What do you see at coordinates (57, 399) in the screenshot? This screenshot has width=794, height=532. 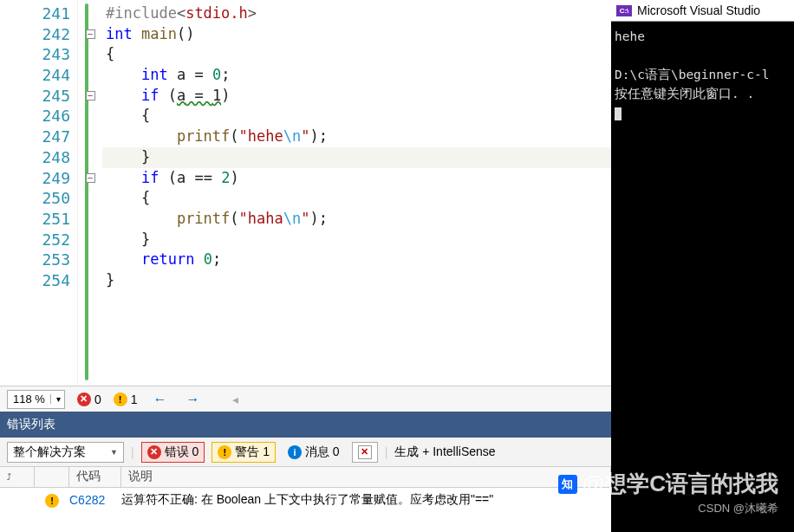 I see `zoom-dropdown-icon: ▾` at bounding box center [57, 399].